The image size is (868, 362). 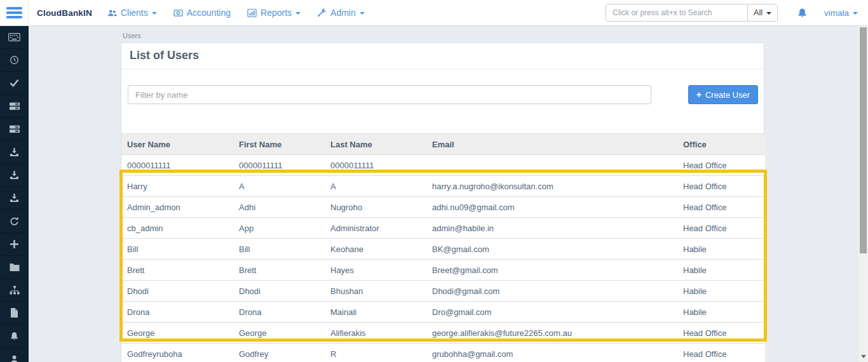 I want to click on table-cell: adhi.nu09@gmail.com, so click(x=552, y=207).